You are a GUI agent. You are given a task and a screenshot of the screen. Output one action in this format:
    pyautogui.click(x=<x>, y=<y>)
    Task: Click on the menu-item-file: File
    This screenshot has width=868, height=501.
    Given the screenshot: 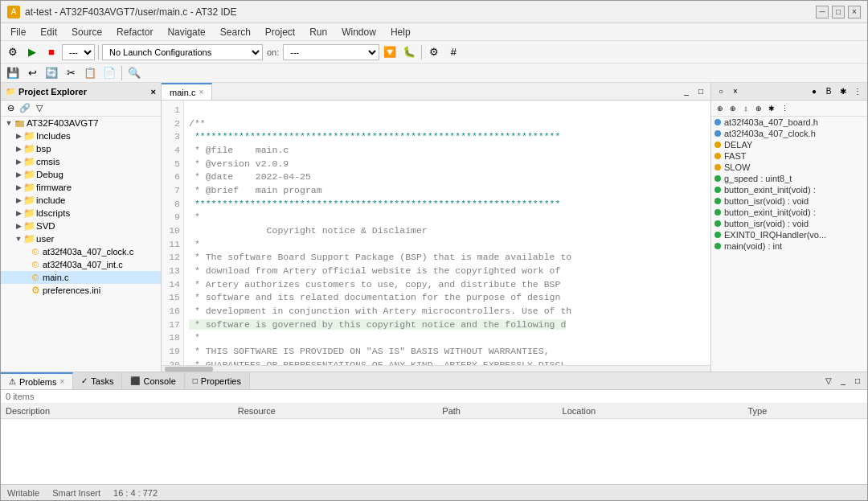 What is the action you would take?
    pyautogui.click(x=18, y=32)
    